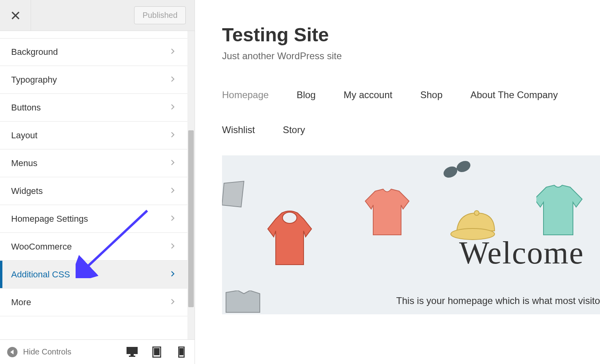 The width and height of the screenshot is (600, 364). I want to click on sidebar-footer: Hide Controls, so click(97, 352).